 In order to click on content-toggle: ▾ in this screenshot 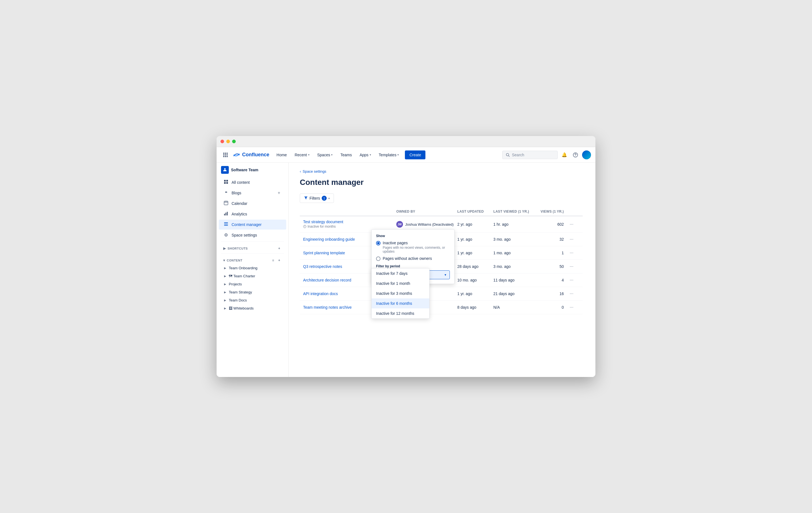, I will do `click(224, 261)`.